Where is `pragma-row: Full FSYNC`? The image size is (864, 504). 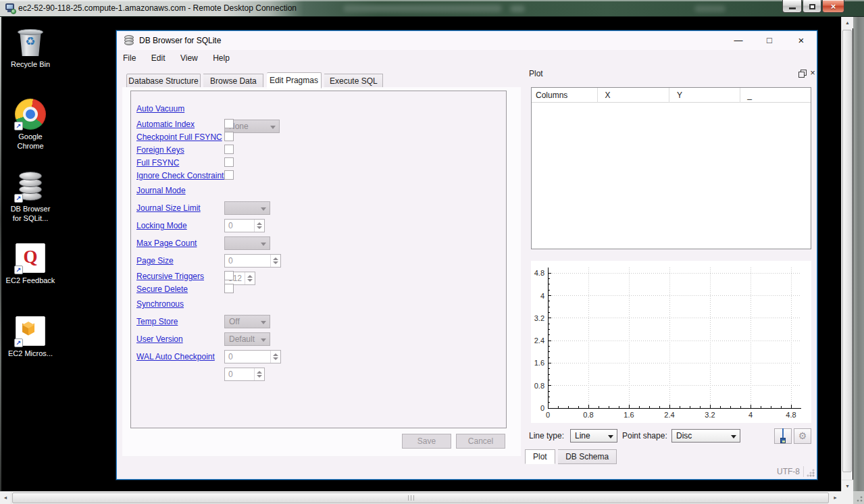 pragma-row: Full FSYNC is located at coordinates (322, 162).